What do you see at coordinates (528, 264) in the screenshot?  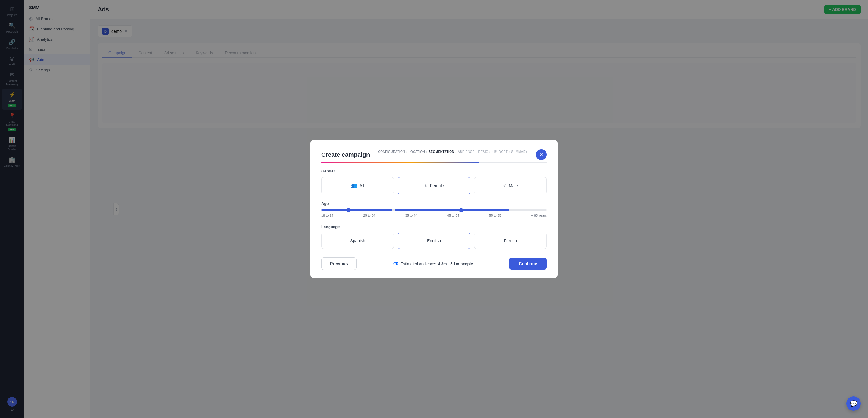 I see `continue-button: Continue` at bounding box center [528, 264].